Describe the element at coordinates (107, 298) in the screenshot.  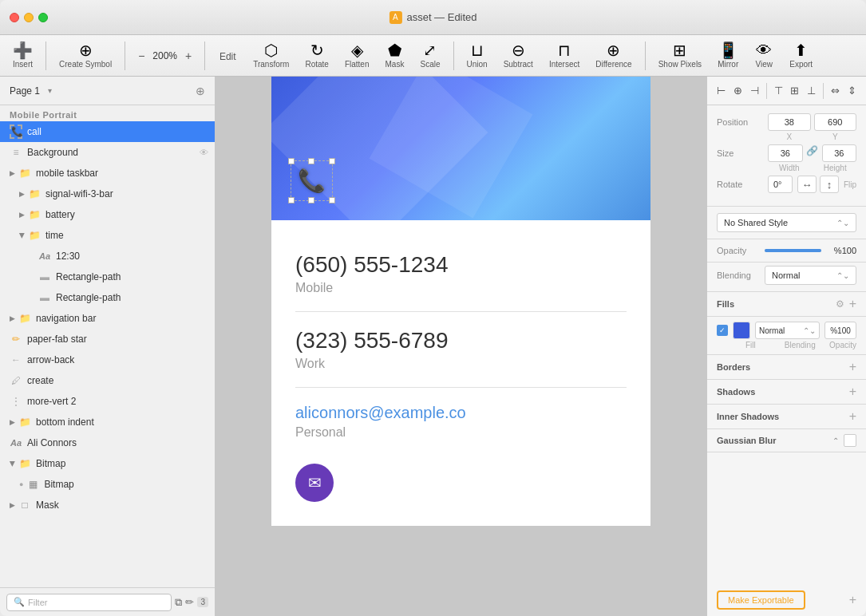
I see `layer-item-rect-path2: ▬ Rectangle-path` at that location.